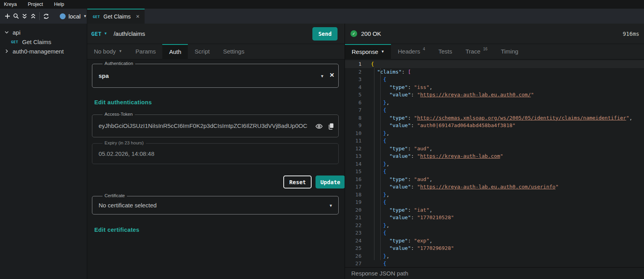 This screenshot has width=644, height=279. What do you see at coordinates (353, 248) in the screenshot?
I see `line-number: 25` at bounding box center [353, 248].